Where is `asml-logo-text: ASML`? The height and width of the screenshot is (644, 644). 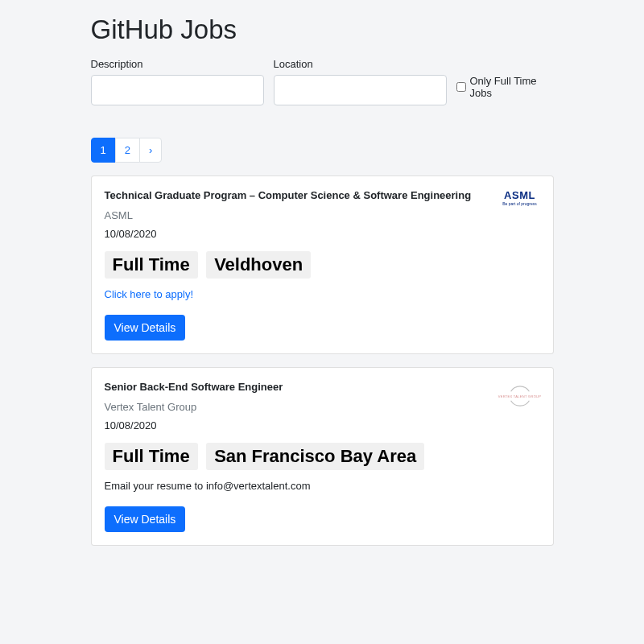
asml-logo-text: ASML is located at coordinates (520, 195).